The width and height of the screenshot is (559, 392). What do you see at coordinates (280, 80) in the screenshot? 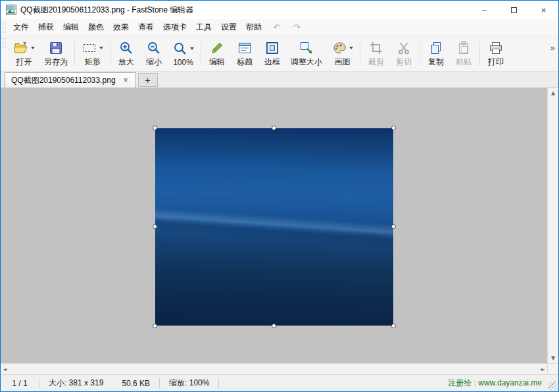
I see `tab-bar: QQ截图20190506112033.png × +` at bounding box center [280, 80].